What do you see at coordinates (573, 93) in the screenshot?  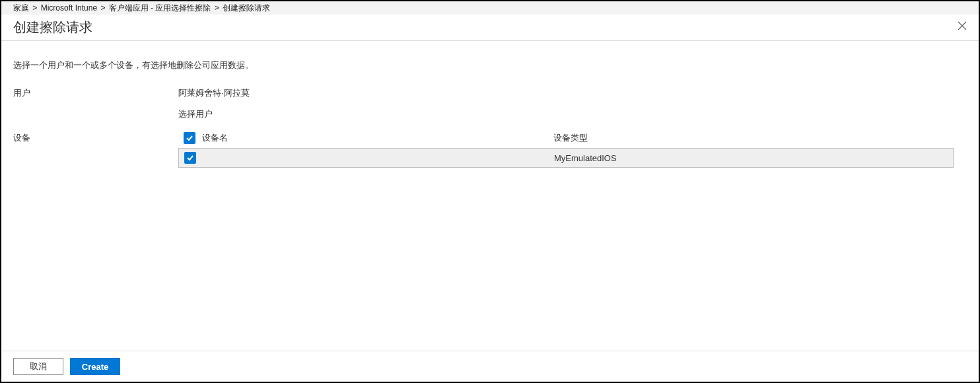 I see `user-name-value: 阿莱姆舍特·阿拉莫` at bounding box center [573, 93].